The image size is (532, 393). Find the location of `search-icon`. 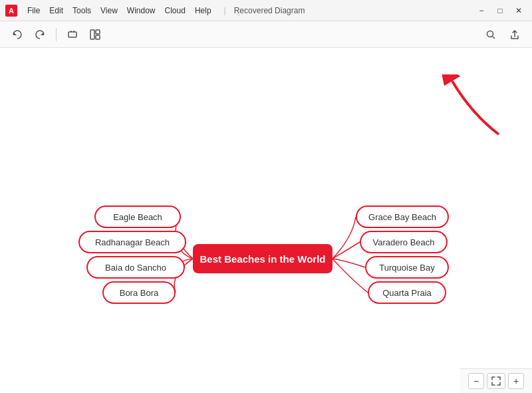

search-icon is located at coordinates (491, 35).